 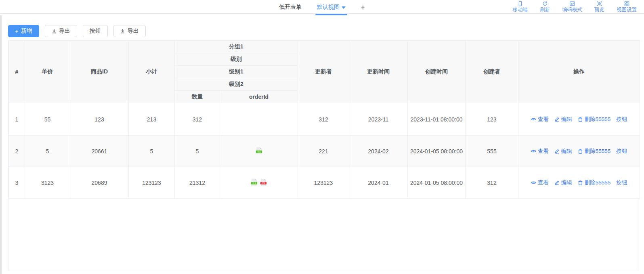 I want to click on cell-index: 2, so click(x=17, y=151).